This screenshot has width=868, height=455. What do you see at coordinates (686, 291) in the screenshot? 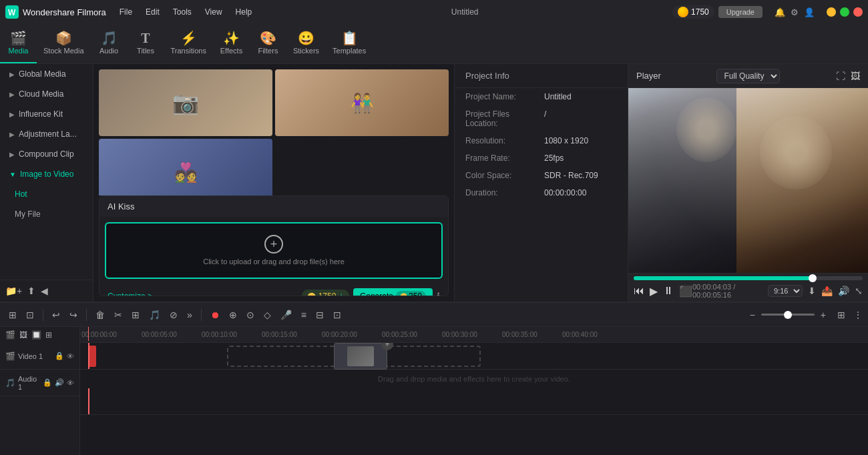
I see `loop-button: ⬛` at bounding box center [686, 291].